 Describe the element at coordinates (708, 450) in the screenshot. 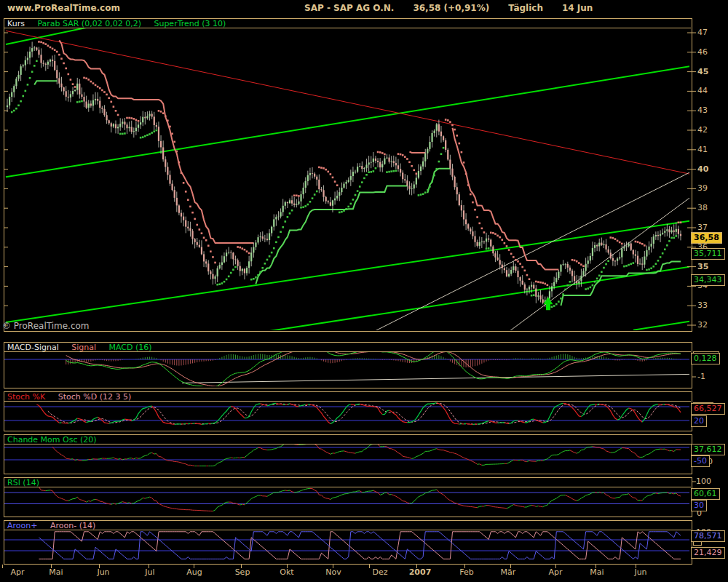

I see `chande-value-badge: 37,612` at that location.